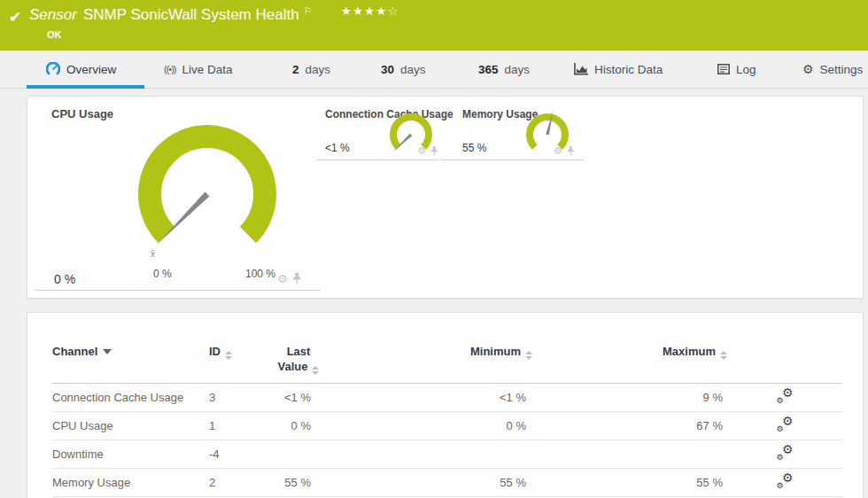 The height and width of the screenshot is (498, 868). What do you see at coordinates (65, 279) in the screenshot?
I see `cpu-gauge-value: 0 %` at bounding box center [65, 279].